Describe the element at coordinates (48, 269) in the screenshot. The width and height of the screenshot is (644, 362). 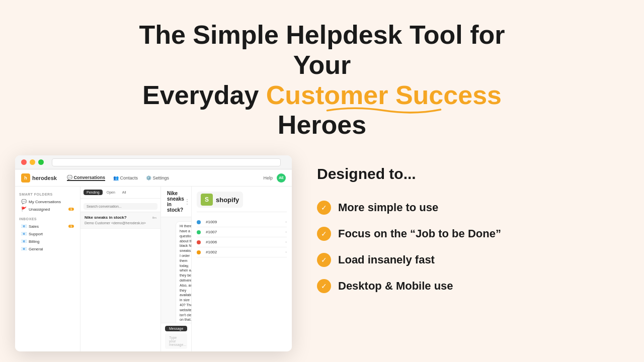
I see `sidebar: Smart folders 💬 My Conversations 🚩 Unass…` at that location.